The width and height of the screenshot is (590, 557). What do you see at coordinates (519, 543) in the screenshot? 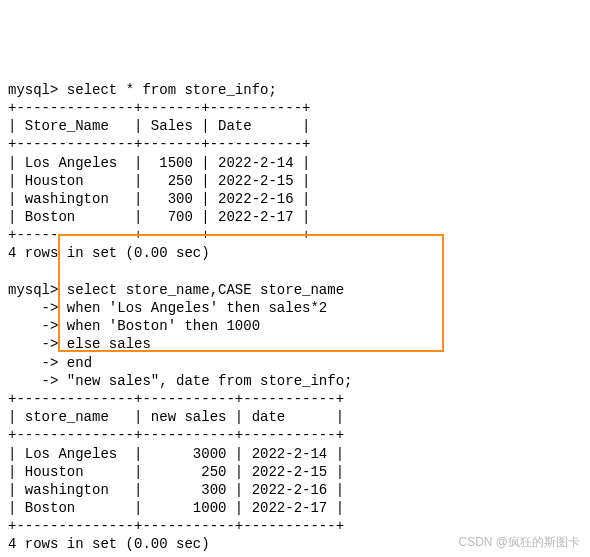
I see `watermark: CSDN @疯狂的斯图卡` at bounding box center [519, 543].